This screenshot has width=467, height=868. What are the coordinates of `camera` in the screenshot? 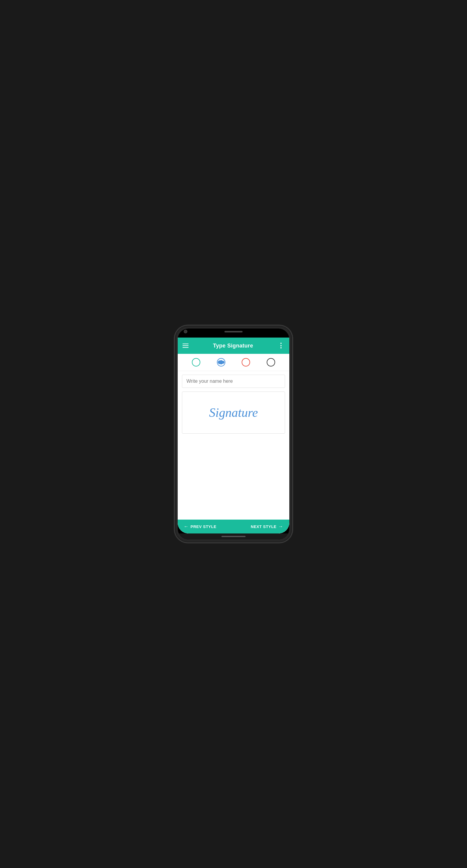 It's located at (185, 332).